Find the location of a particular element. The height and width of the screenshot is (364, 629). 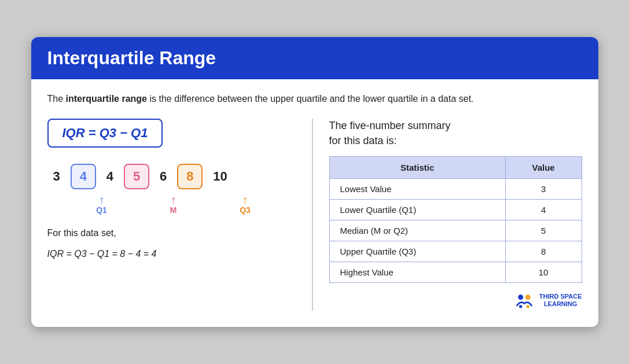

cell-statistic-4: Highest Value is located at coordinates (417, 272).